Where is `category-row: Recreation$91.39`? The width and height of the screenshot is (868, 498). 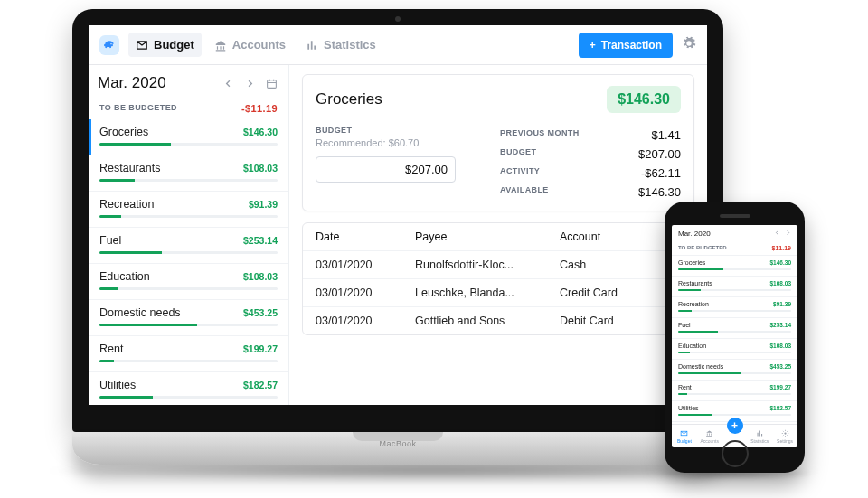 category-row: Recreation$91.39 is located at coordinates (188, 210).